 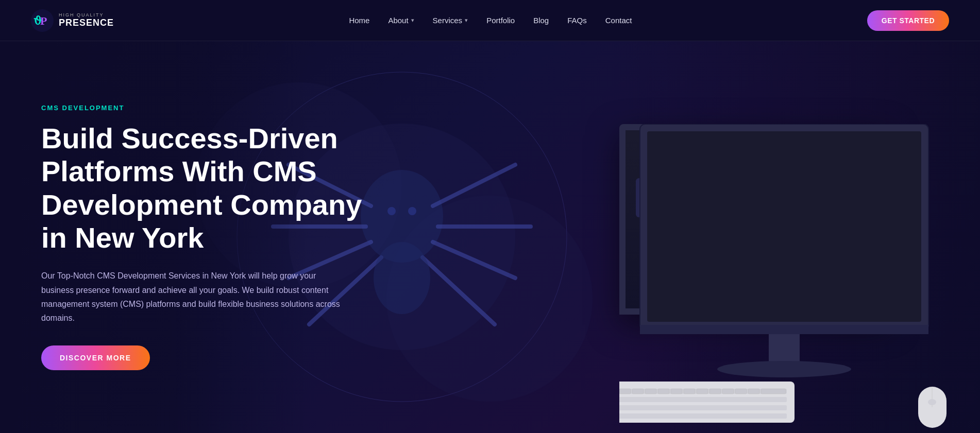 I want to click on about-chevron-icon: ▾, so click(x=413, y=21).